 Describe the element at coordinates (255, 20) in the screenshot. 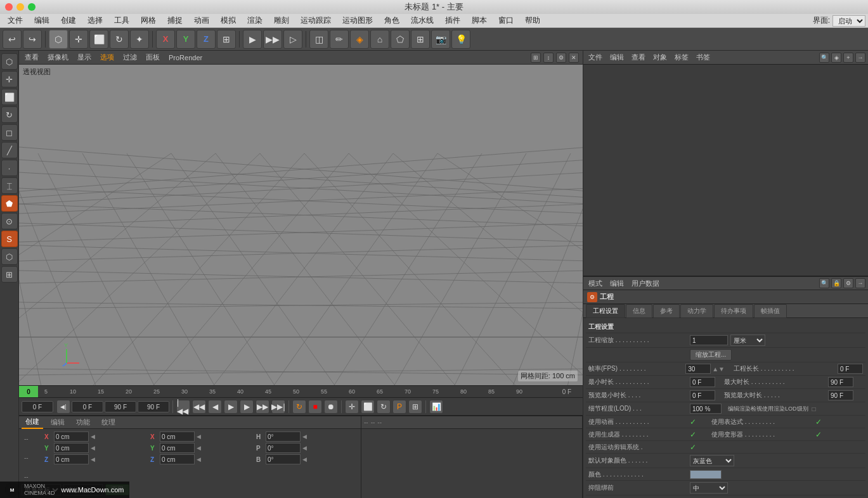

I see `menu-render: 渲染` at that location.